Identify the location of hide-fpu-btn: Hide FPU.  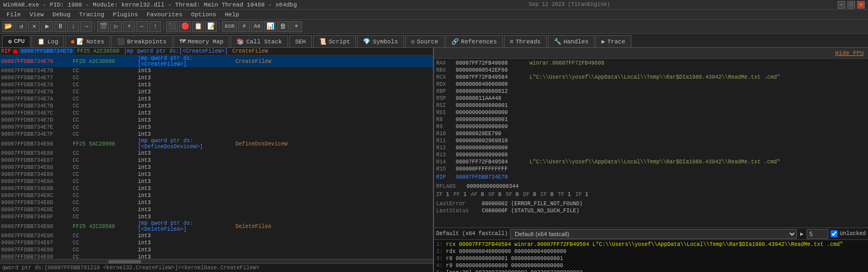
(850, 53).